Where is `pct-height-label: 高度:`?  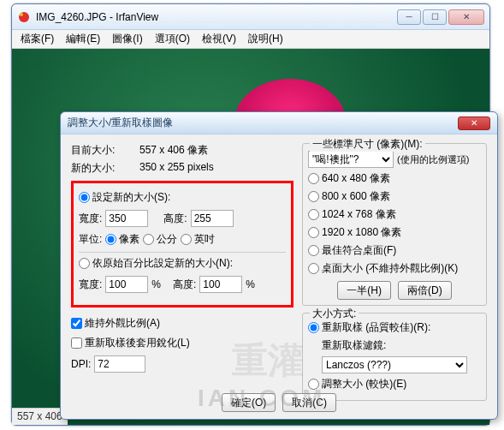 pct-height-label: 高度: is located at coordinates (185, 284).